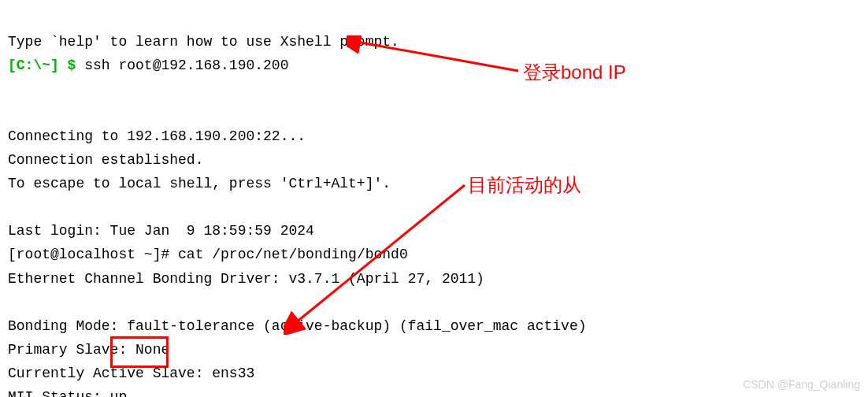  Describe the element at coordinates (298, 326) in the screenshot. I see `bonding-mode: Bonding Mode: fault-tolerance (active-ba…` at that location.